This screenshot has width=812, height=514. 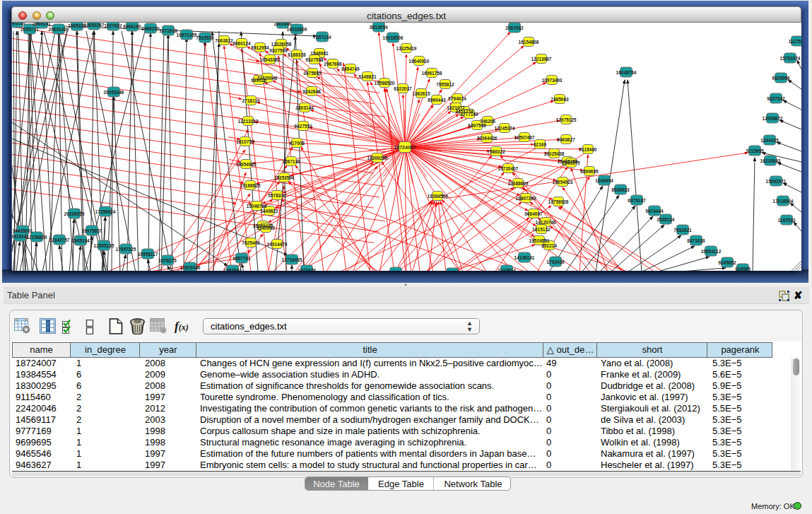 I want to click on svg-text: 6879197, so click(x=637, y=201).